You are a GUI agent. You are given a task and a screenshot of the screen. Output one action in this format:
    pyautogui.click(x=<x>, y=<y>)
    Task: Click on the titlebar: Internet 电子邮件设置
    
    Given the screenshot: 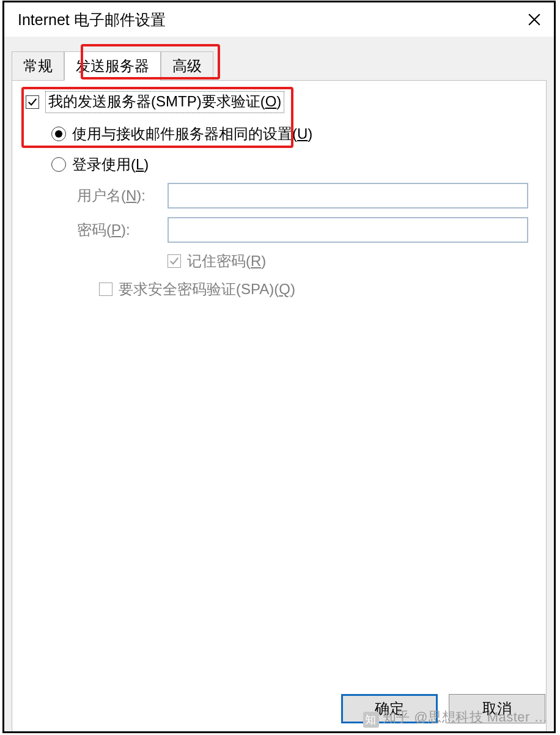 What is the action you would take?
    pyautogui.click(x=279, y=20)
    